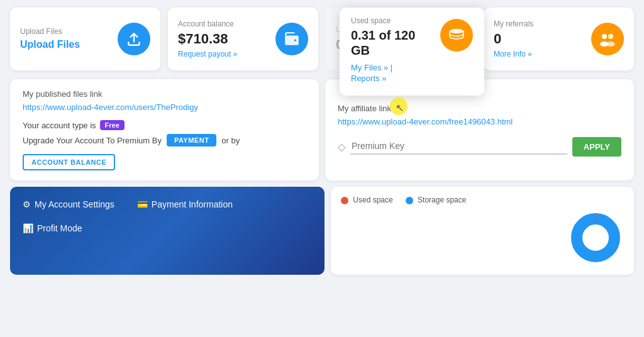 Image resolution: width=644 pixels, height=337 pixels. Describe the element at coordinates (482, 238) in the screenshot. I see `chart-area` at that location.